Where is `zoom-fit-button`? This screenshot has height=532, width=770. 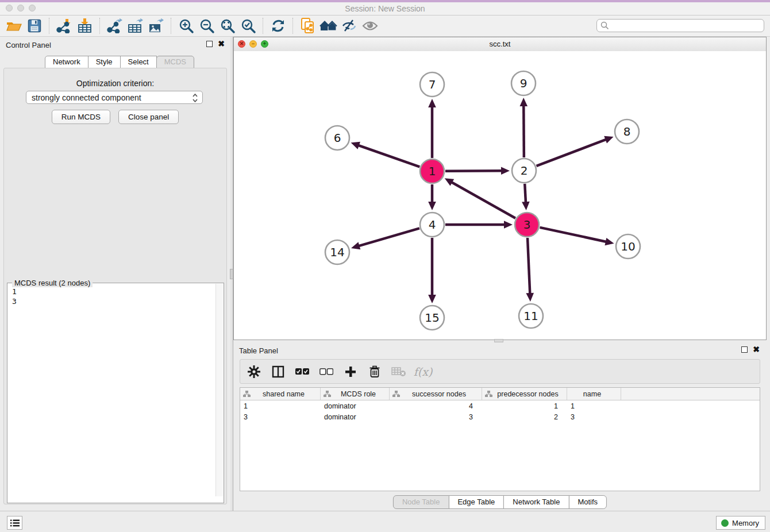 zoom-fit-button is located at coordinates (228, 26).